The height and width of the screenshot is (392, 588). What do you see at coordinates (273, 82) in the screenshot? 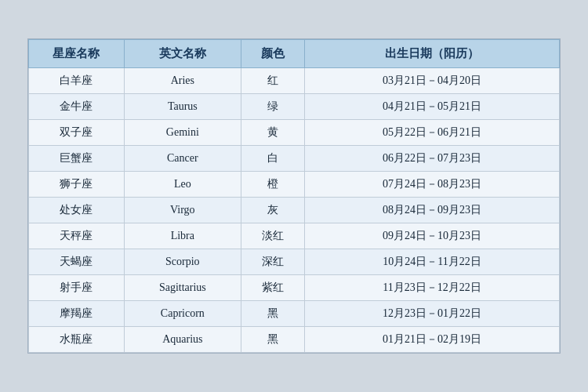
I see `cell-color: 红` at bounding box center [273, 82].